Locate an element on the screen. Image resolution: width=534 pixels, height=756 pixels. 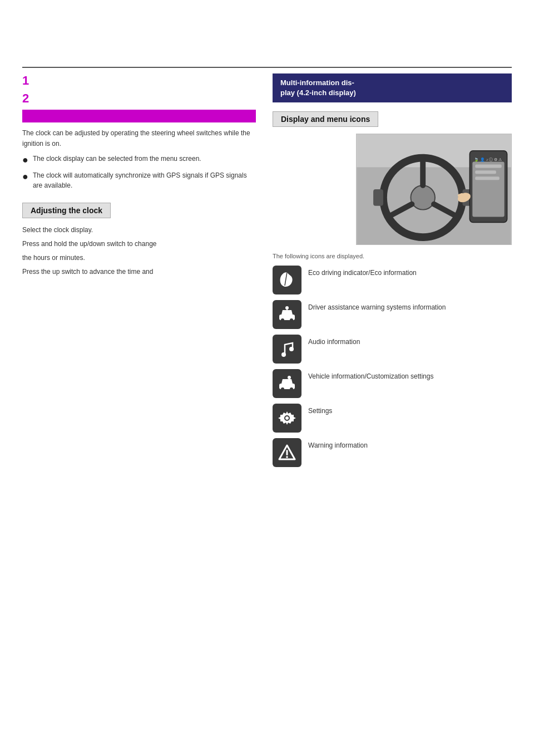
audio-icon-square is located at coordinates (287, 349).